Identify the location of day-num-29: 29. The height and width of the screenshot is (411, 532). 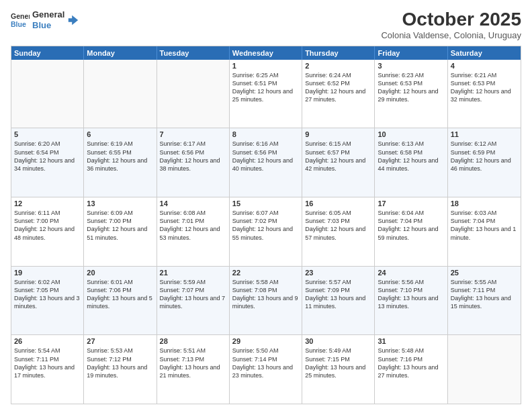
(266, 341).